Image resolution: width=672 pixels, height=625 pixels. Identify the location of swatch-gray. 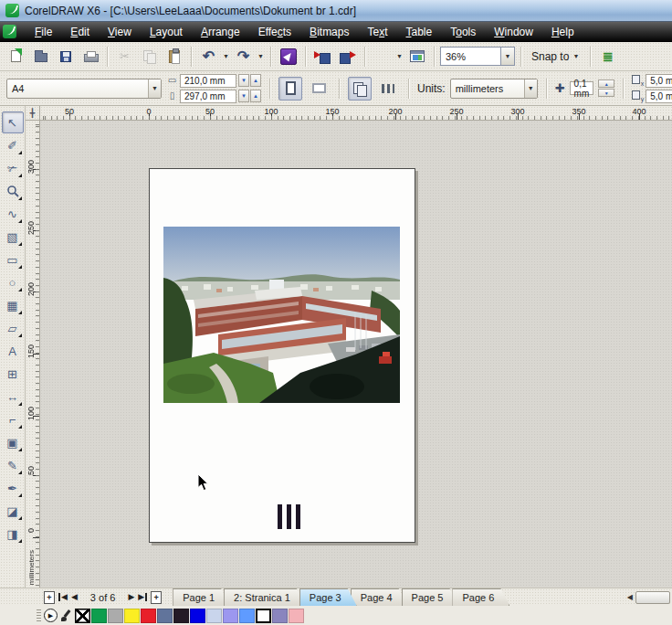
(115, 616).